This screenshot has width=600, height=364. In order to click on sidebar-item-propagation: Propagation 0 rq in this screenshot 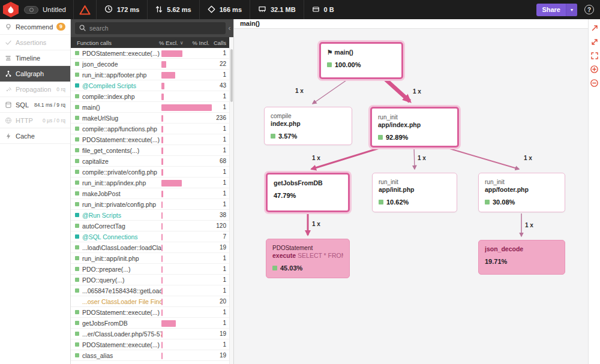, I will do `click(35, 89)`.